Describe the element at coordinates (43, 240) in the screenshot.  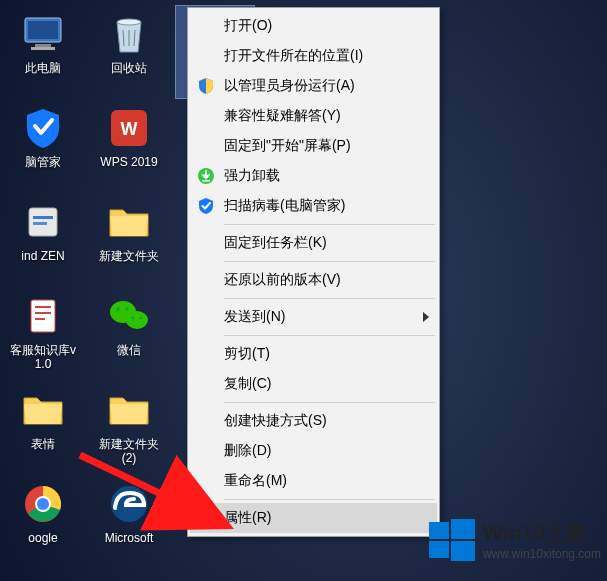
I see `desktop-icon-indzen: ind ZEN` at that location.